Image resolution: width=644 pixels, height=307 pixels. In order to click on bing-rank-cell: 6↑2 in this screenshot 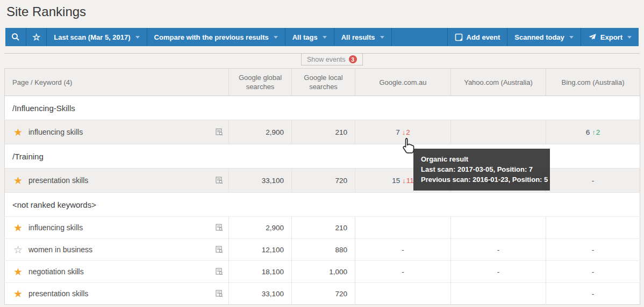, I will do `click(593, 132)`.